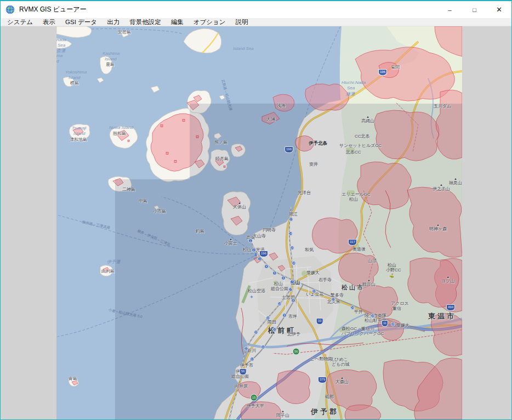  Describe the element at coordinates (241, 22) in the screenshot. I see `menu-item-7: 説明` at that location.